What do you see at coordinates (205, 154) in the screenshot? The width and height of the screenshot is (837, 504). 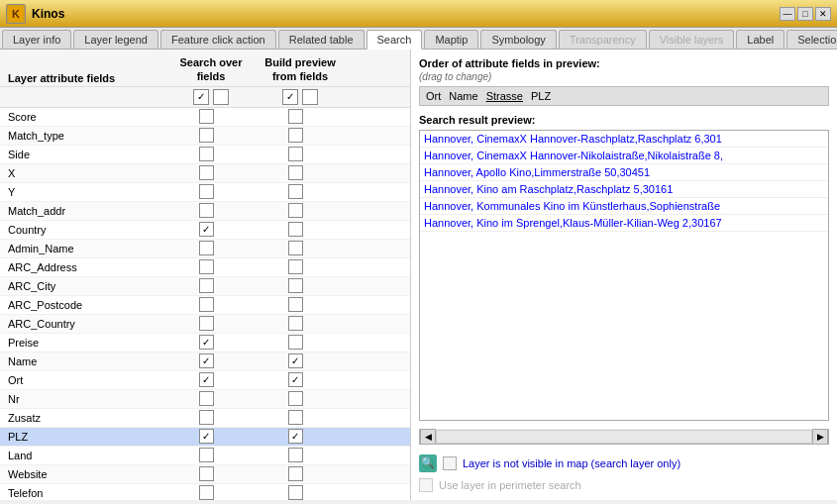 I see `field-row: Side` at bounding box center [205, 154].